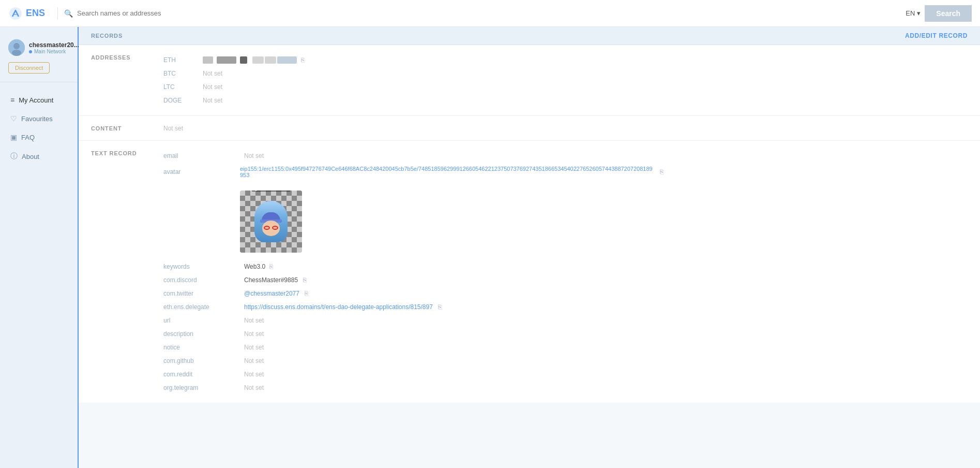 The height and width of the screenshot is (468, 980). Describe the element at coordinates (259, 267) in the screenshot. I see `keywords-value: Web3.0 ⎘` at that location.